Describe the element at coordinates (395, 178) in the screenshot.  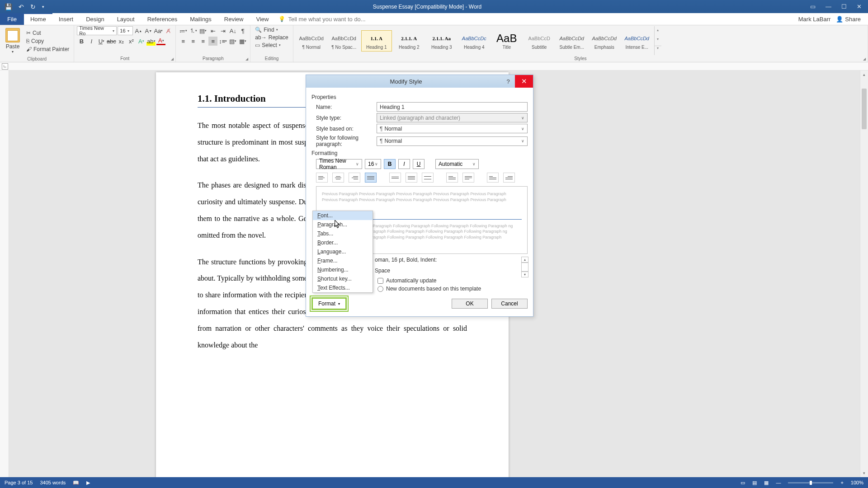
I see `spacing-single-button` at that location.